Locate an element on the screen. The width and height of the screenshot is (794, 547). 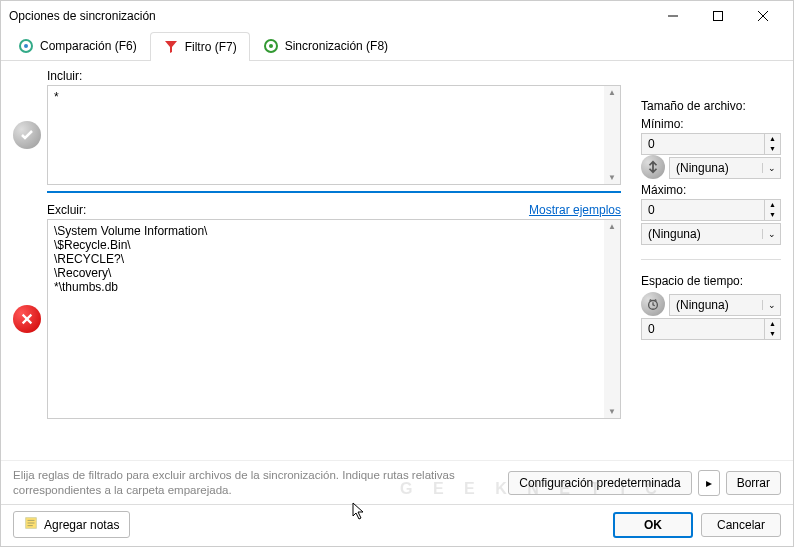
hint-text: Elija reglas de filtrado para excluir ar… is located at coordinates (260, 483).